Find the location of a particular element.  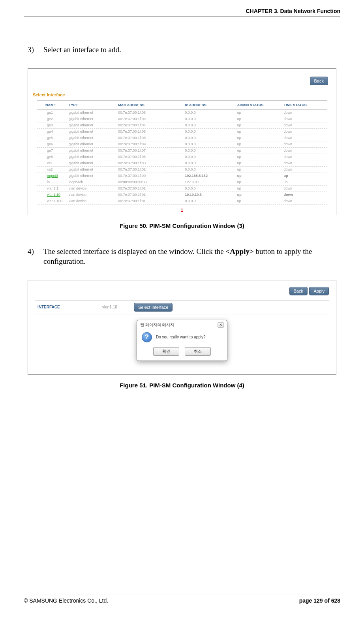

cell-name: mgmt0 is located at coordinates (53, 176).